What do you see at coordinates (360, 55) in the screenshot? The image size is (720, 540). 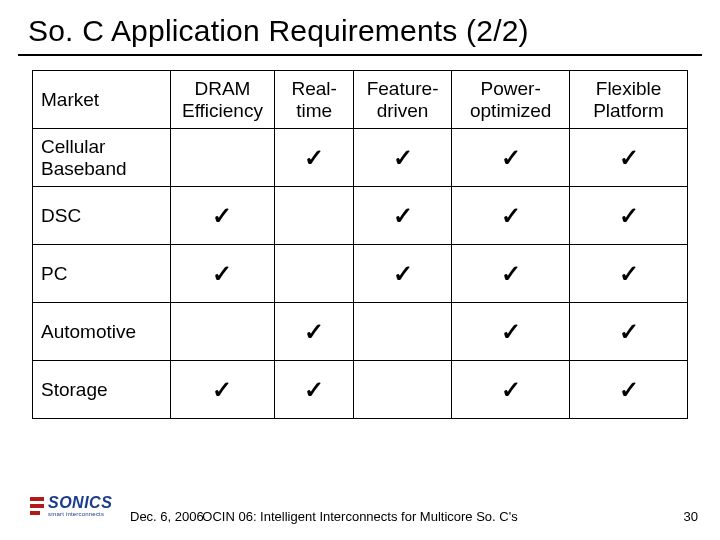 I see `title-rule` at bounding box center [360, 55].